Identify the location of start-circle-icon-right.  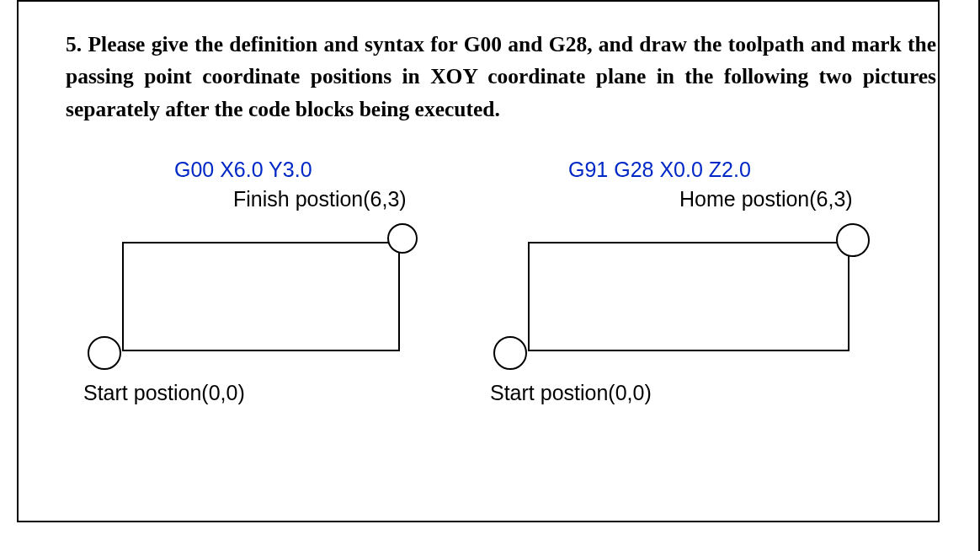
(510, 353).